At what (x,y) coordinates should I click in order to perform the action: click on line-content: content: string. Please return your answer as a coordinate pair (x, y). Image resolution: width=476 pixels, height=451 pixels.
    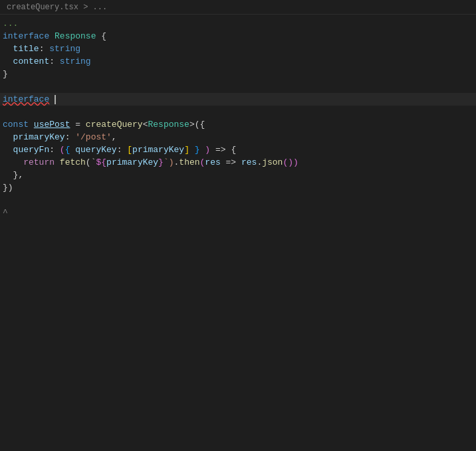
    Looking at the image, I should click on (238, 61).